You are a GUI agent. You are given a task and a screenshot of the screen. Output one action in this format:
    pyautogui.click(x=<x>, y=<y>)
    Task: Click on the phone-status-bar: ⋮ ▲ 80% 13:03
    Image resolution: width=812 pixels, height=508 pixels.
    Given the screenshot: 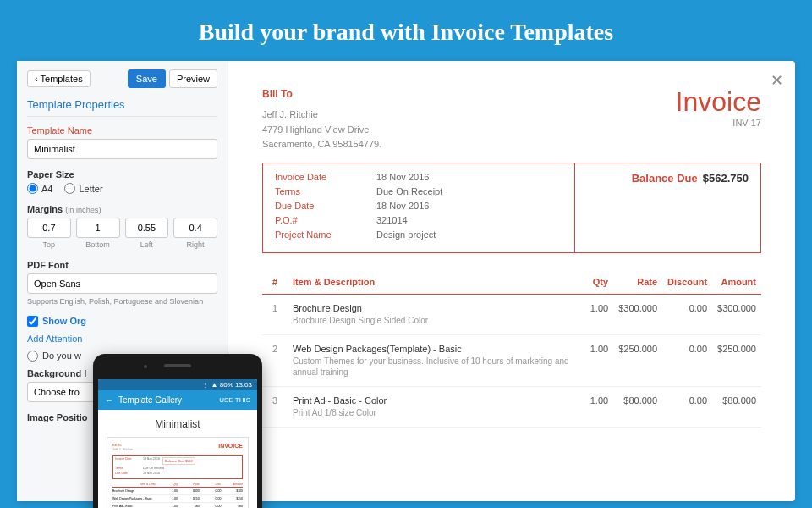 What is the action you would take?
    pyautogui.click(x=178, y=384)
    